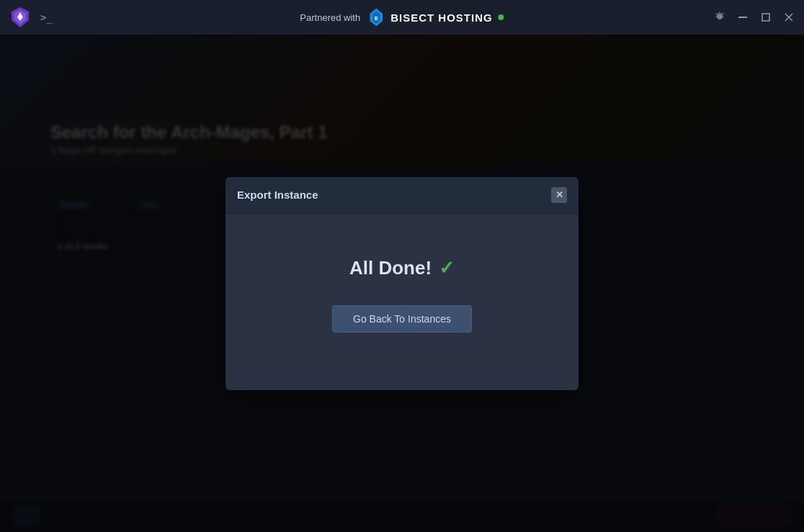  What do you see at coordinates (402, 268) in the screenshot?
I see `all-done-container: All Done! ✓` at bounding box center [402, 268].